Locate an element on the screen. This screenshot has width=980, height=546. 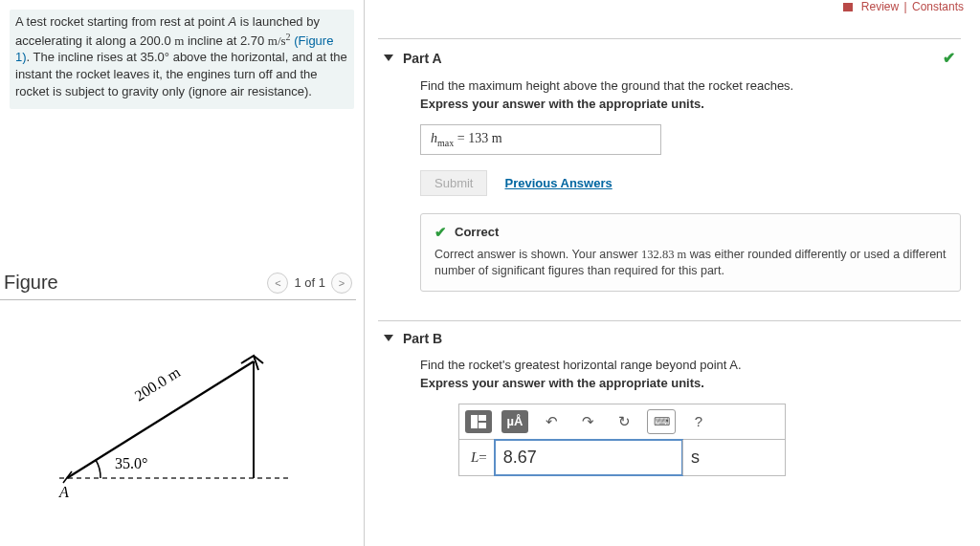
part-b-instruction: Express your answer with the appropriate… is located at coordinates (691, 382).